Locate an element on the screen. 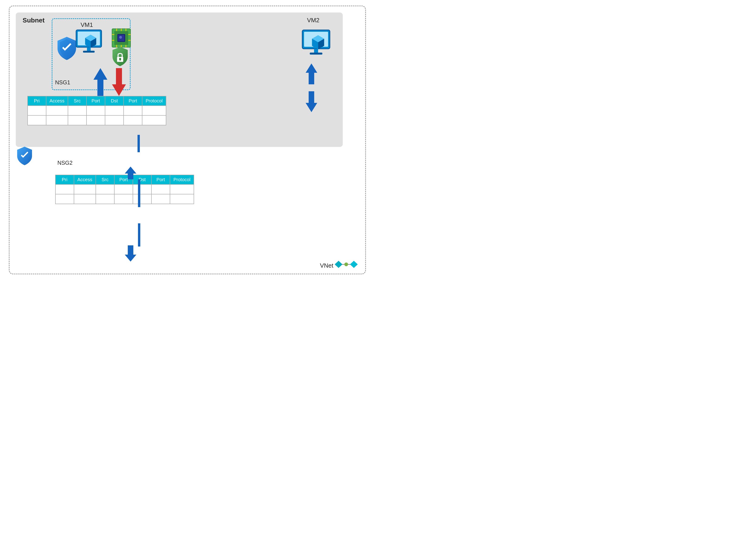 The width and height of the screenshot is (749, 560). vm2-monitor-icon is located at coordinates (316, 44).